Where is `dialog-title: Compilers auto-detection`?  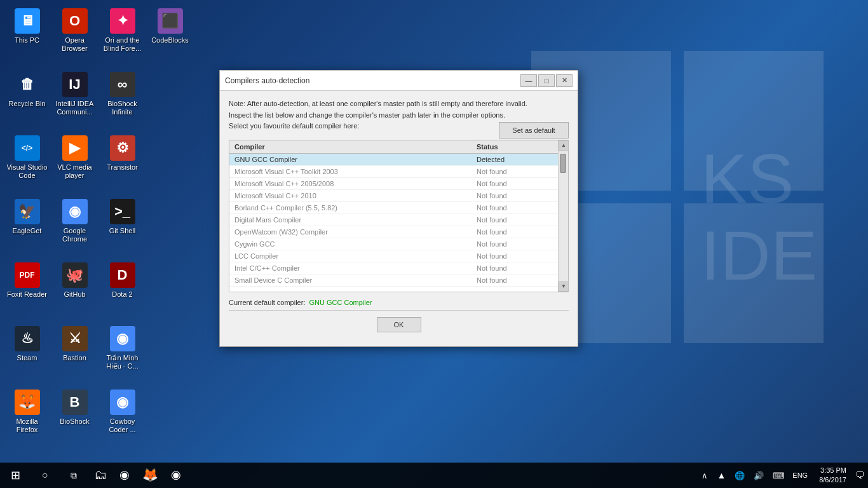
dialog-title: Compilers auto-detection is located at coordinates (267, 81).